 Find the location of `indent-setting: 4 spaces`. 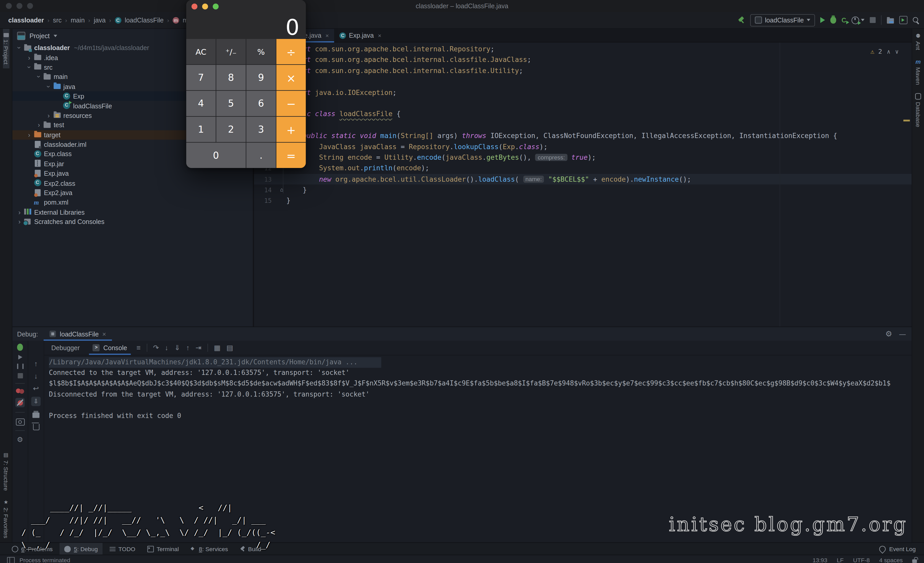

indent-setting: 4 spaces is located at coordinates (891, 560).